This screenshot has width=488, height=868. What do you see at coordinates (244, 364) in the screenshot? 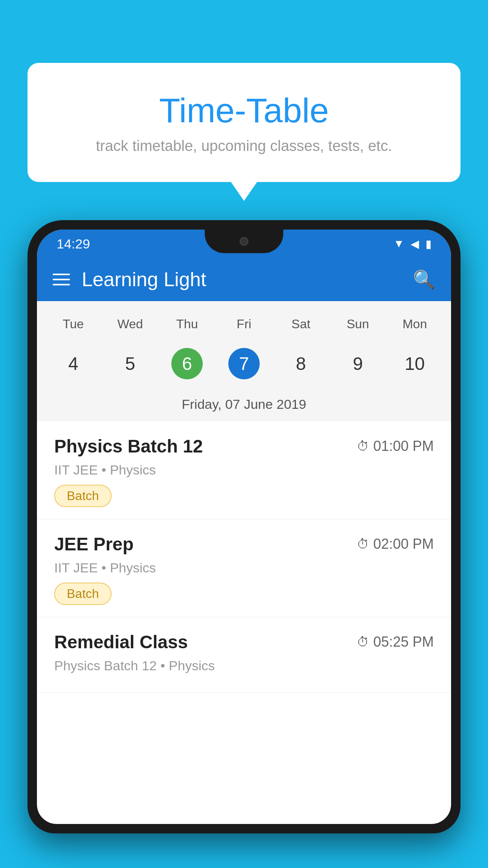
I see `day-7: 7` at bounding box center [244, 364].